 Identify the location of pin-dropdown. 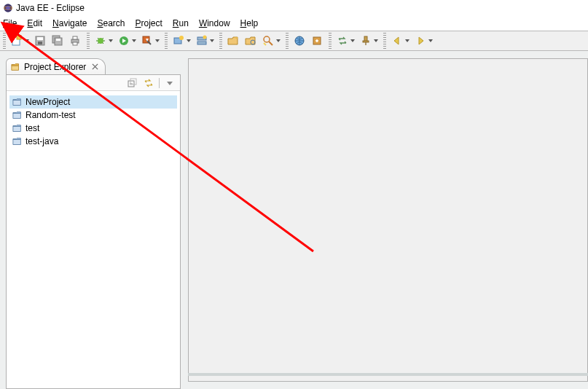
(376, 41).